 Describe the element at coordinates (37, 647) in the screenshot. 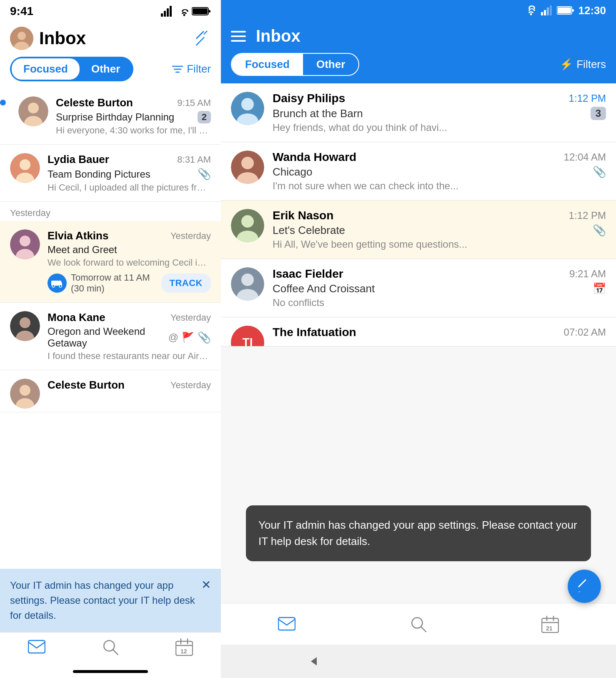

I see `left-nav-mail` at that location.